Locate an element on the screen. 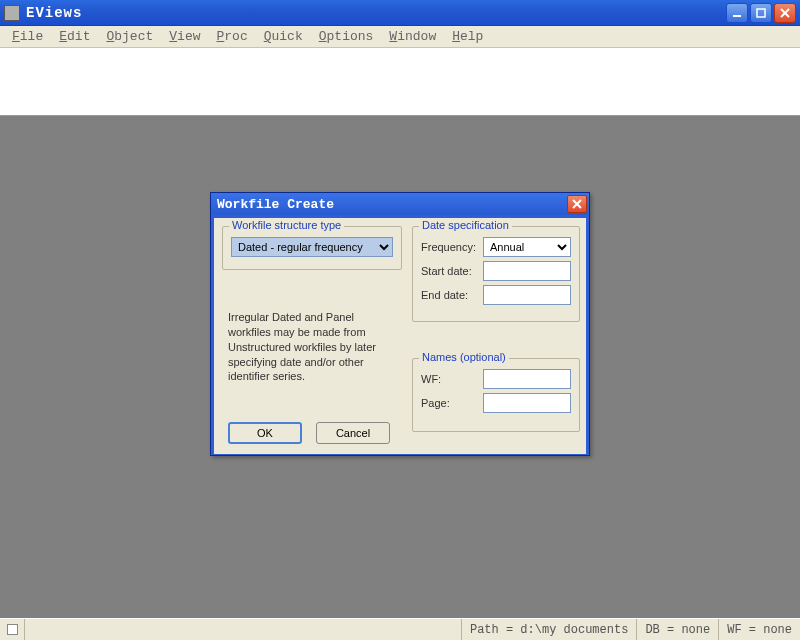  menu-file: File is located at coordinates (28, 36).